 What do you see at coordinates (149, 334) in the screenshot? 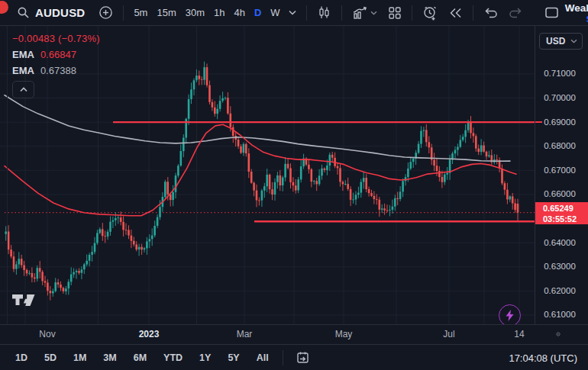
I see `time-tick-2023: 2023` at bounding box center [149, 334].